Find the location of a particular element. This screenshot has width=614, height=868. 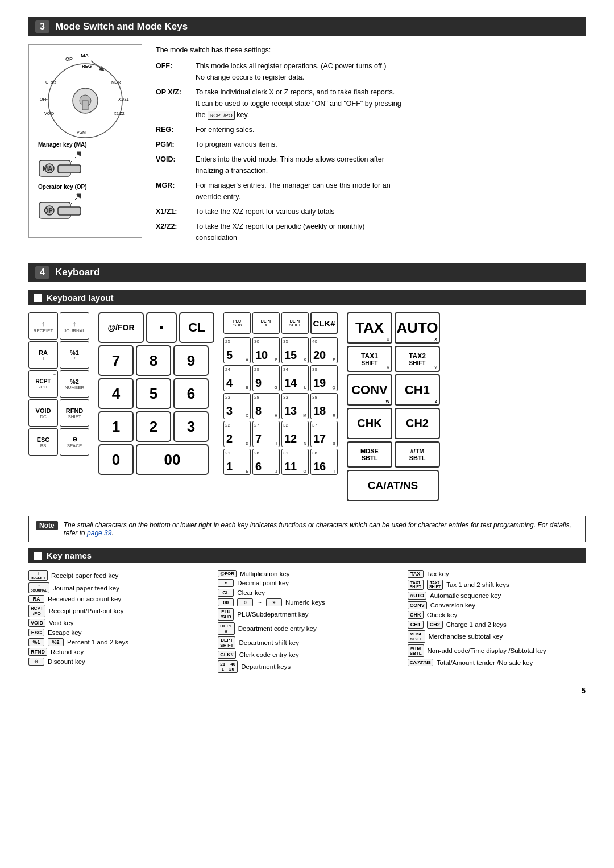

key-rcpt-po: RCPT /PO – is located at coordinates (43, 384).